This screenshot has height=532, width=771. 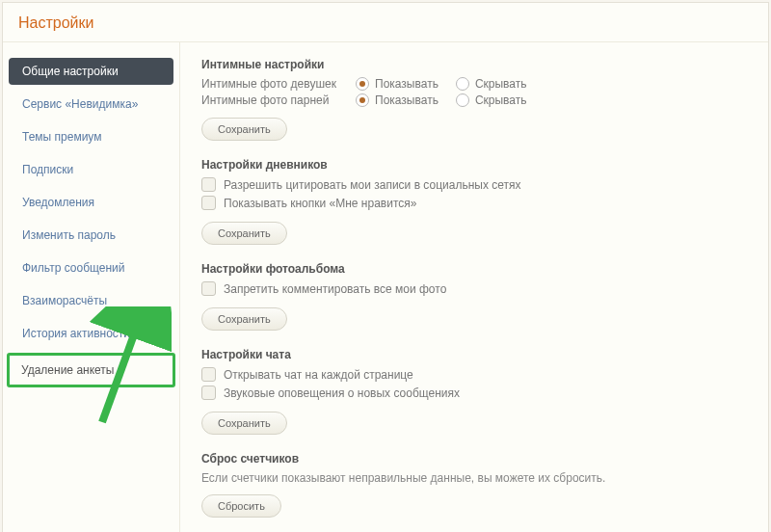 I want to click on sidebar-item-activity: История активности, so click(x=91, y=333).